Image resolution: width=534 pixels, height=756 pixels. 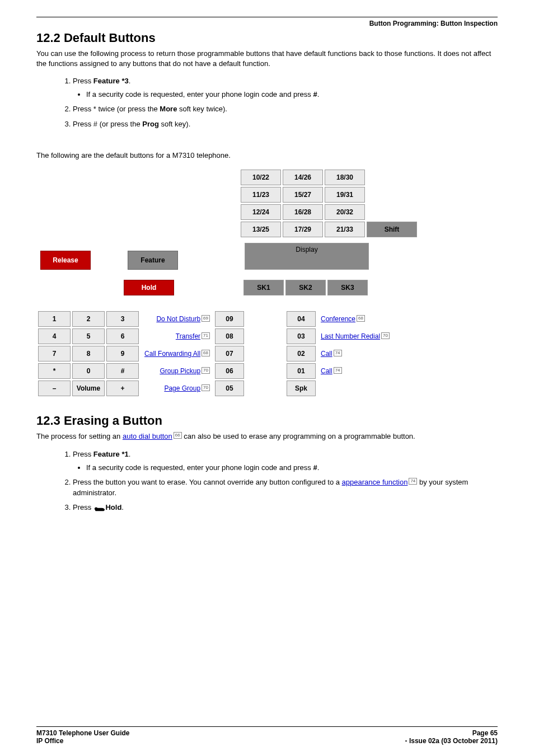 What do you see at coordinates (285, 461) in the screenshot?
I see `section2-step1: Press Feature *1. If a security code is …` at bounding box center [285, 461].